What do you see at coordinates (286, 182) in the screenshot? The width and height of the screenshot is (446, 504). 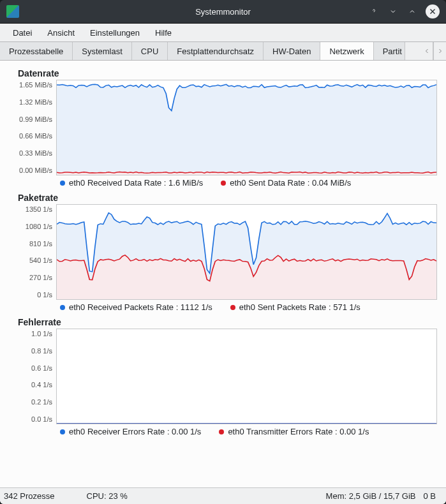 I see `legend-sent: eth0 Sent Data Rate : 0.04 MiB/s` at bounding box center [286, 182].